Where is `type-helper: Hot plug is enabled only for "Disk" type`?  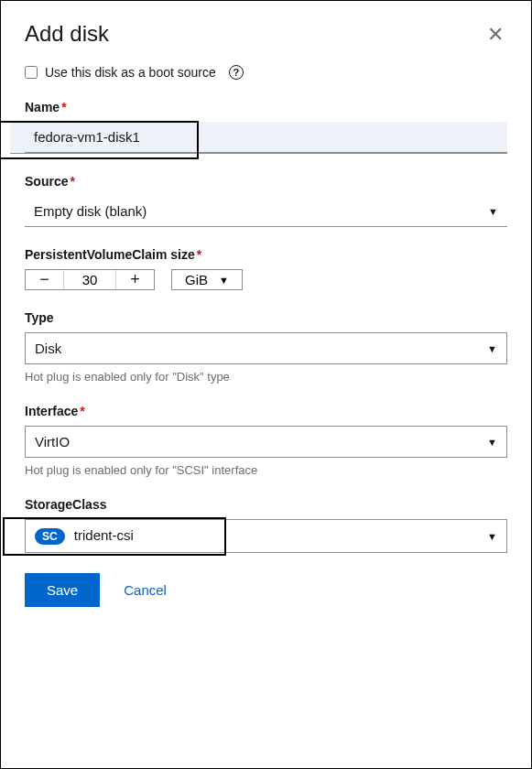 type-helper: Hot plug is enabled only for "Disk" type is located at coordinates (266, 377).